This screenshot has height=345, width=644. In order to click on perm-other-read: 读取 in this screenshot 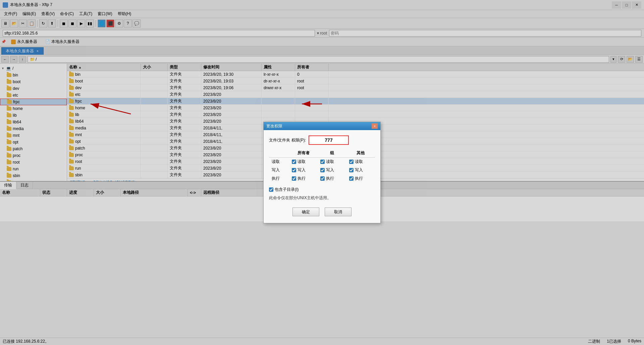, I will do `click(361, 162)`.